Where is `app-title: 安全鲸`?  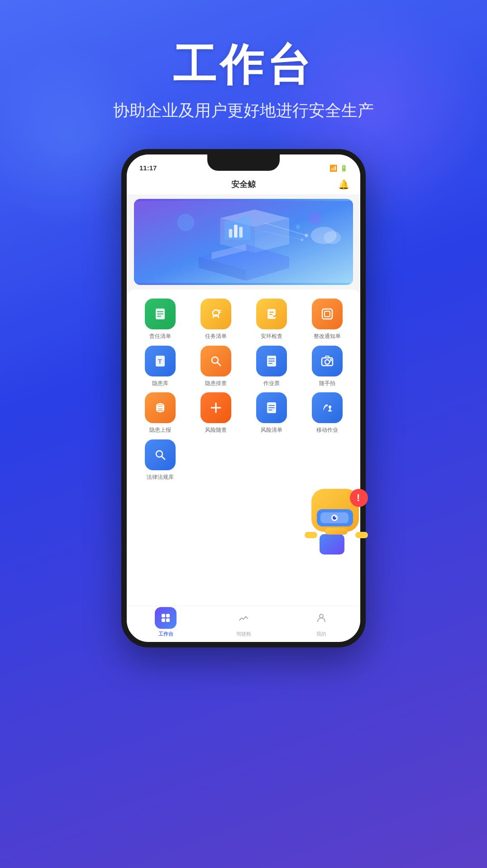
app-title: 安全鲸 is located at coordinates (244, 184).